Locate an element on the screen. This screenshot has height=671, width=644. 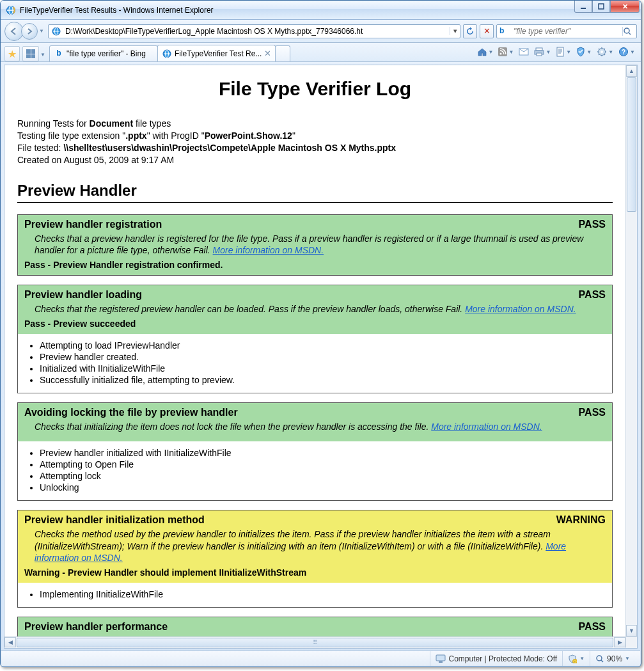
test-body: Preview handler initialized with IInitia… is located at coordinates (315, 471).